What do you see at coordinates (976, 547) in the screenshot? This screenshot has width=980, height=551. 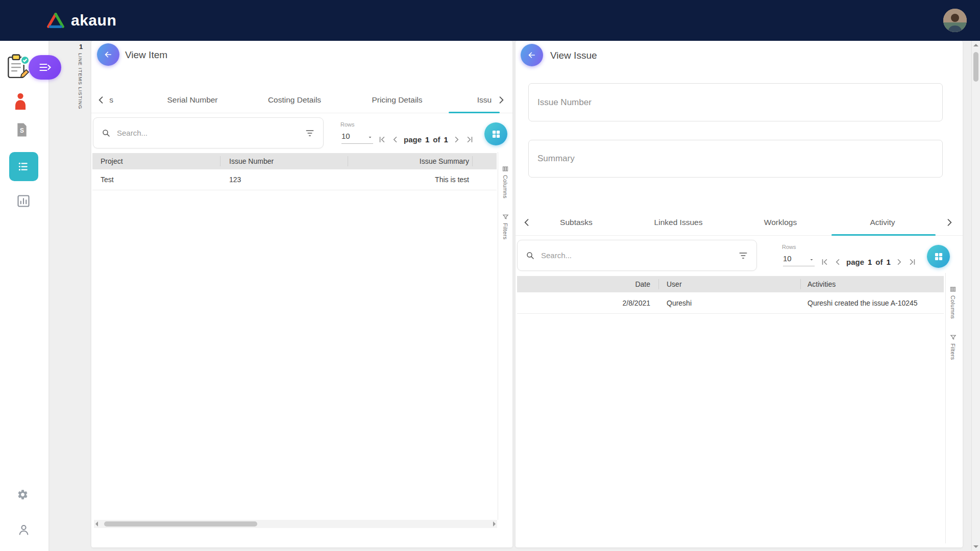 I see `scroll-down-arrow` at bounding box center [976, 547].